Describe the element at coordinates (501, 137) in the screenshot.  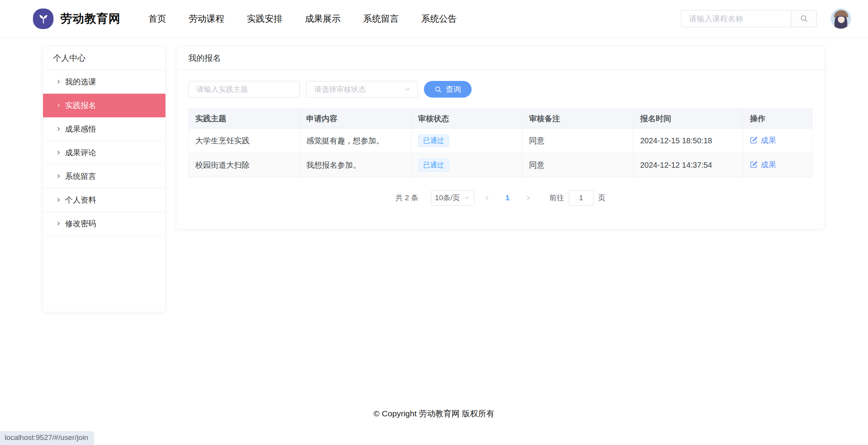
I see `signup-table-wrap: 实践主题 申请内容 审核状态 审核备注 报名时间 操作 大学生烹饪实践 感觉挺有…` at that location.